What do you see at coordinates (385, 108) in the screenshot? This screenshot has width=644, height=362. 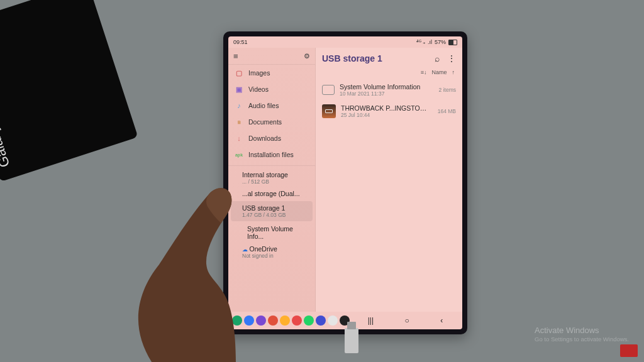 I see `file-name: THROWBACK P...INGSTON].mp3` at bounding box center [385, 108].